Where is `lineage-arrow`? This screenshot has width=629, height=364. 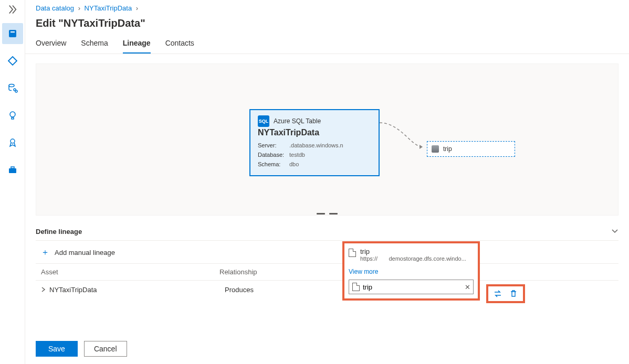
lineage-arrow is located at coordinates (403, 136).